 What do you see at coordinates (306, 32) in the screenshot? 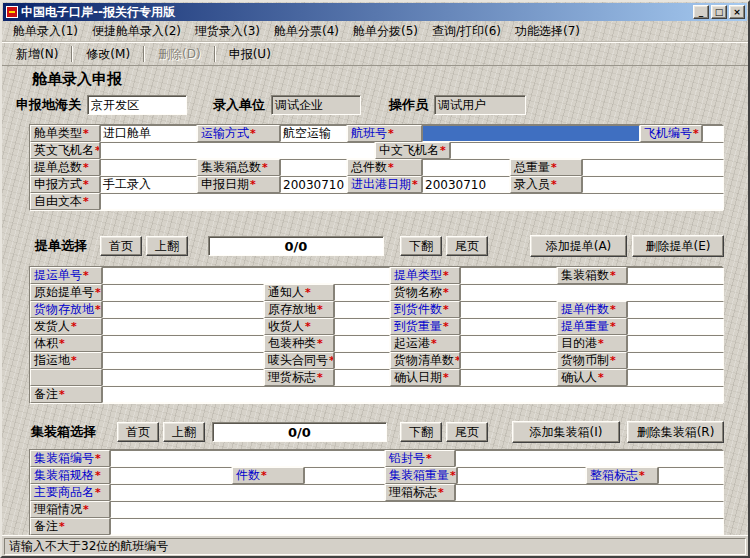
I see `menu-item-manifest-split: 舱单分票(4)` at bounding box center [306, 32].